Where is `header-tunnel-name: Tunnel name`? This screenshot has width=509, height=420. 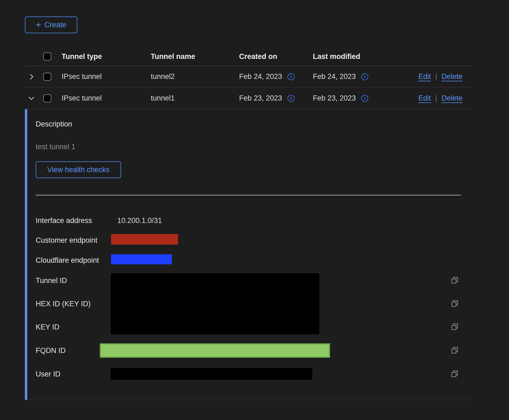
header-tunnel-name: Tunnel name is located at coordinates (192, 57).